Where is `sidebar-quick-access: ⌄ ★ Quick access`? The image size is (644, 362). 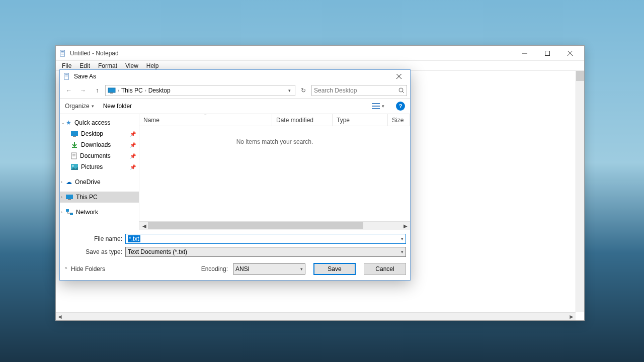
sidebar-quick-access: ⌄ ★ Quick access is located at coordinates (100, 123).